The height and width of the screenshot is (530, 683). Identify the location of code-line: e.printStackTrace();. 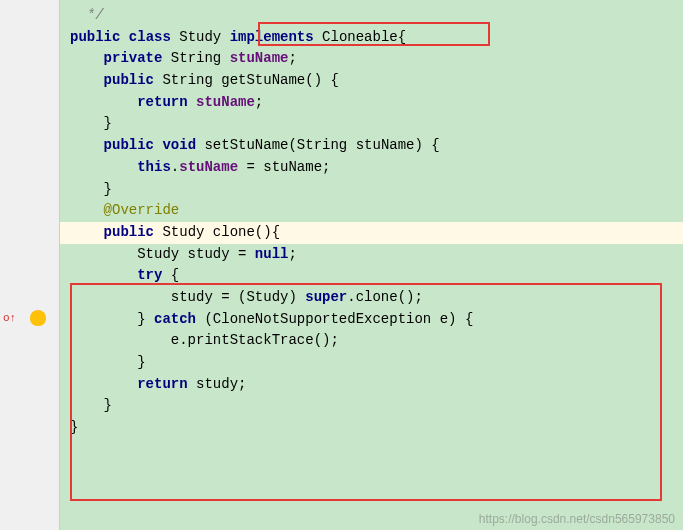
(372, 341).